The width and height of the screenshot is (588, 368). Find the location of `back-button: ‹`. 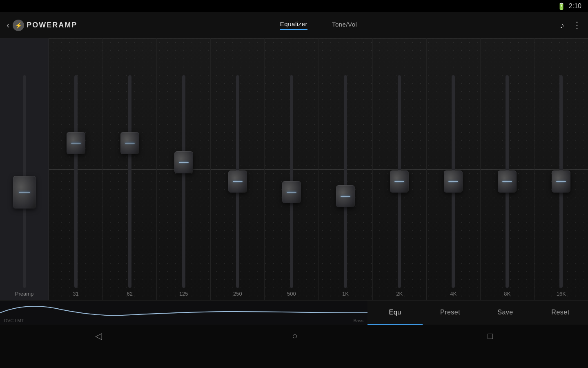

back-button: ‹ is located at coordinates (8, 25).